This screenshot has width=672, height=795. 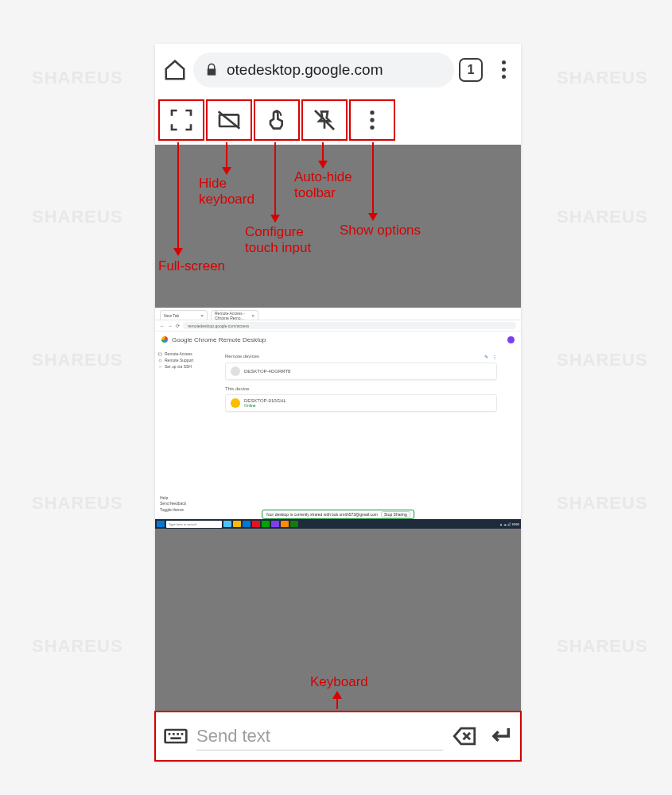 I want to click on lock-icon, so click(x=212, y=70).